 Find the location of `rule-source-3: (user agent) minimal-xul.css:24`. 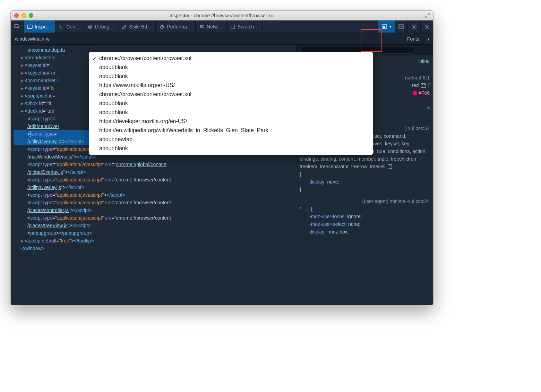

rule-source-3: (user agent) minimal-xul.css:24 is located at coordinates (396, 201).